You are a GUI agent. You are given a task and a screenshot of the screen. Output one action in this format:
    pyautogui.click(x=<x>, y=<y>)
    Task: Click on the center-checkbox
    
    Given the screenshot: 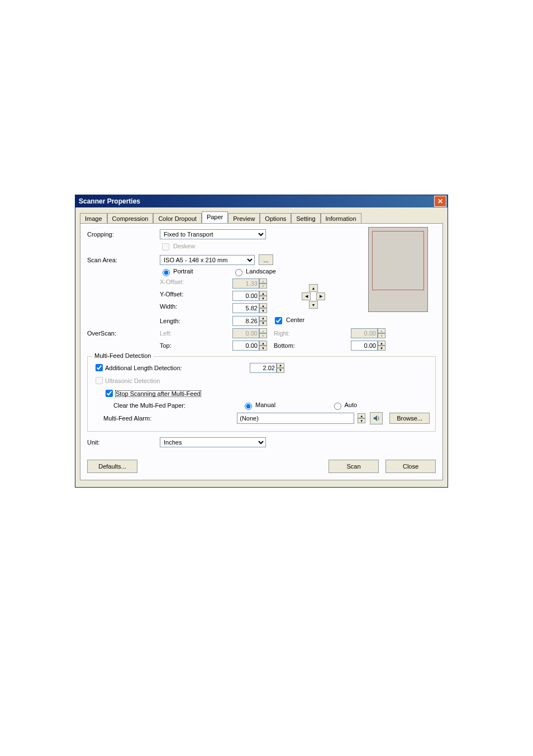 What is the action you would take?
    pyautogui.click(x=278, y=321)
    